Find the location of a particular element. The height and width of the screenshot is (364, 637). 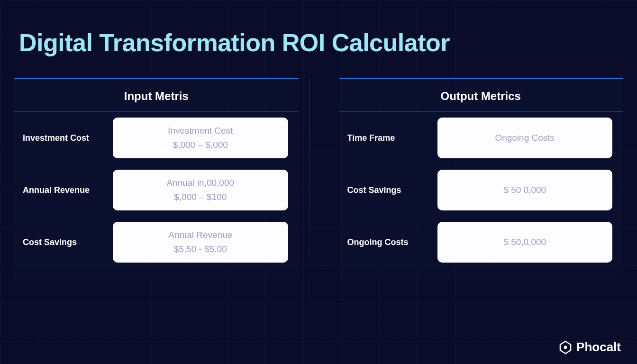

output-card-ongoing-costs: $ 50,0,000 is located at coordinates (525, 242).